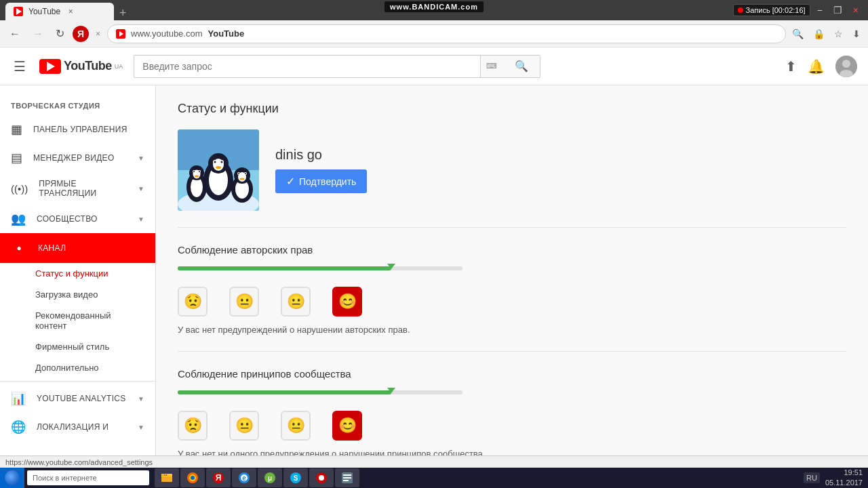  Describe the element at coordinates (307, 66) in the screenshot. I see `search-input` at that location.